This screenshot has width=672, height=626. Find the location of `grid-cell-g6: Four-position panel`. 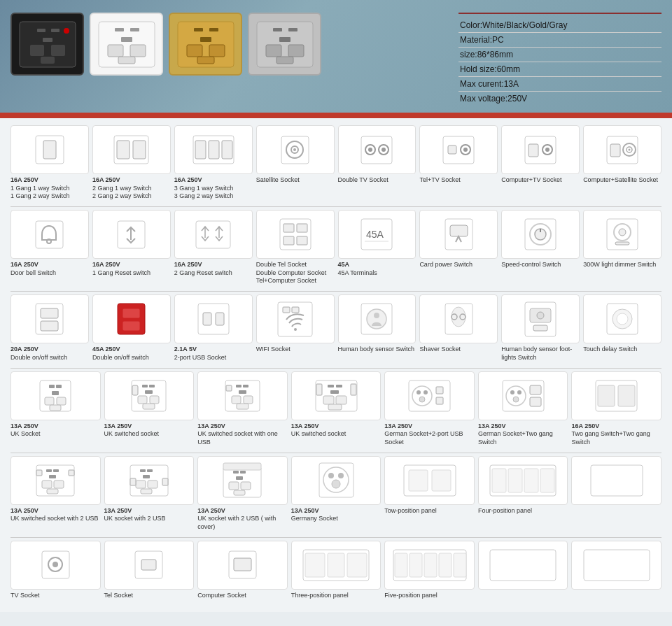

grid-cell-g6: Four-position panel is located at coordinates (524, 485).